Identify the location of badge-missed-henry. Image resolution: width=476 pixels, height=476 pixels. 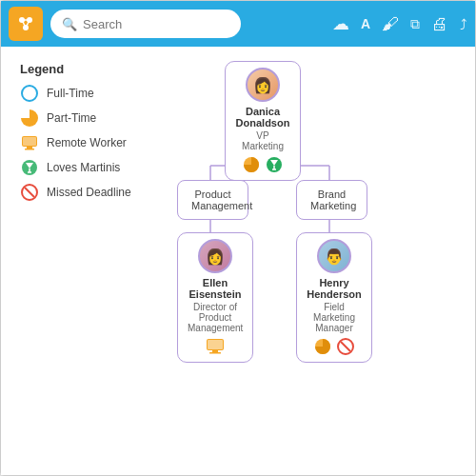
(346, 347).